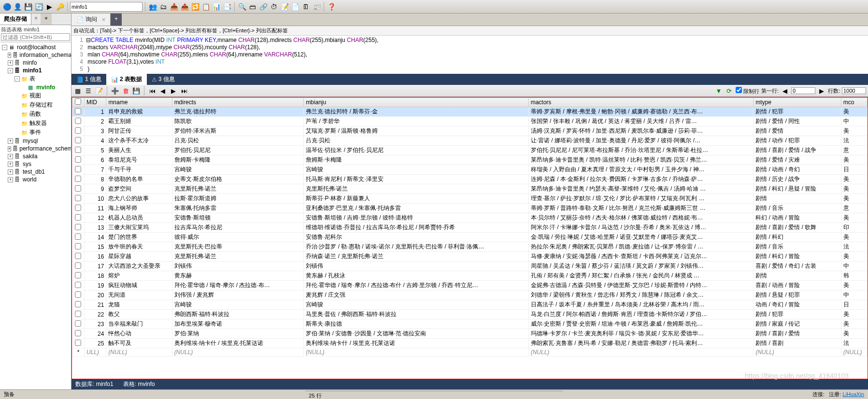 Image resolution: width=868 pixels, height=399 pixels. I want to click on column-header: mbianju, so click(416, 102).